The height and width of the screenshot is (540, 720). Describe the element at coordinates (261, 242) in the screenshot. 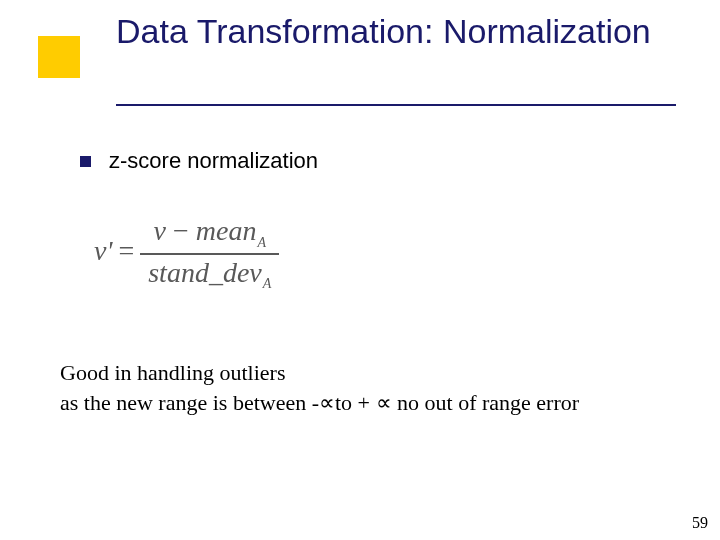

I see `num-sub: A` at that location.